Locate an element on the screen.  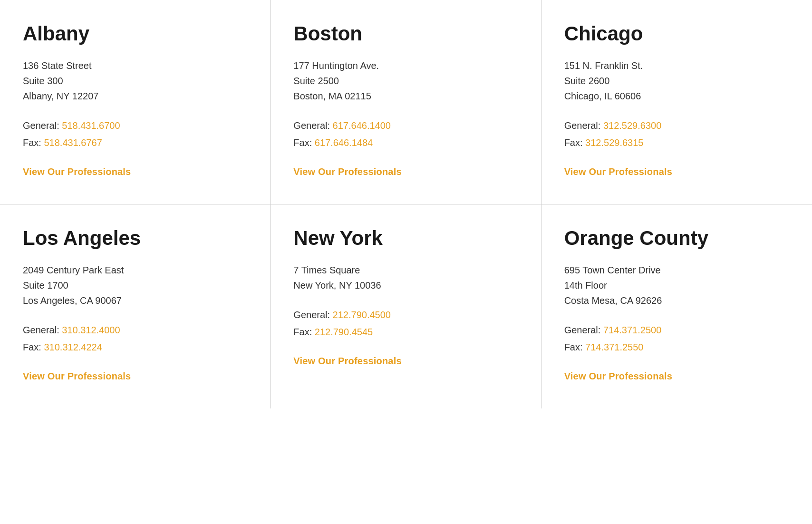
office-address: 7 Times SquareNew York, NY 10036 is located at coordinates (406, 278).